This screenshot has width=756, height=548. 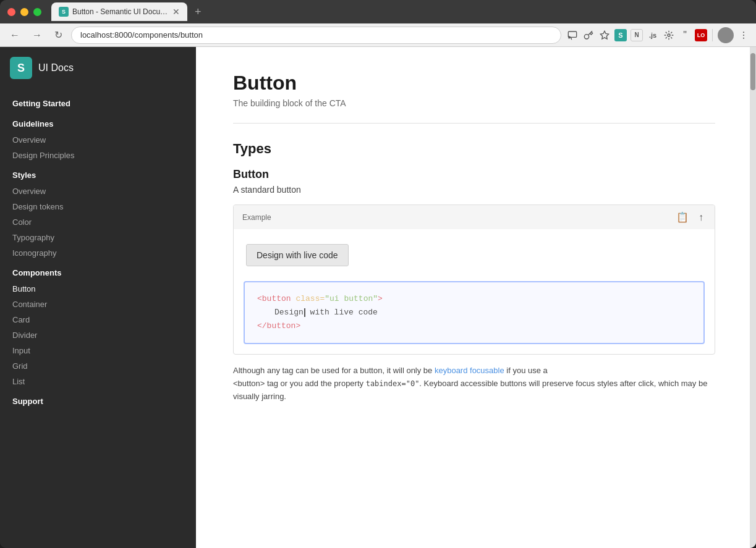 I want to click on demo-button: Design with live code, so click(x=297, y=255).